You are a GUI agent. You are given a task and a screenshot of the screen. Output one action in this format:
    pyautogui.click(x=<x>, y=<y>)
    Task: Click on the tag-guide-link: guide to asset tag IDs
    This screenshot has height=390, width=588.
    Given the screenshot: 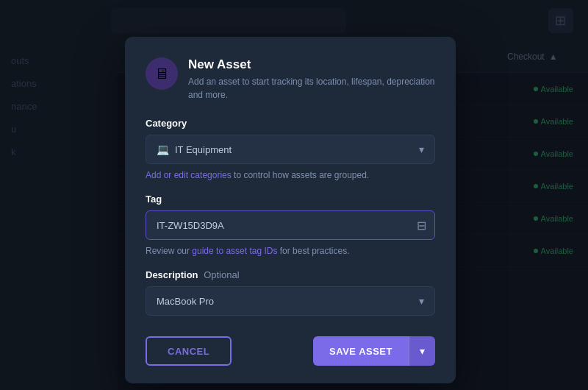 What is the action you would take?
    pyautogui.click(x=234, y=251)
    